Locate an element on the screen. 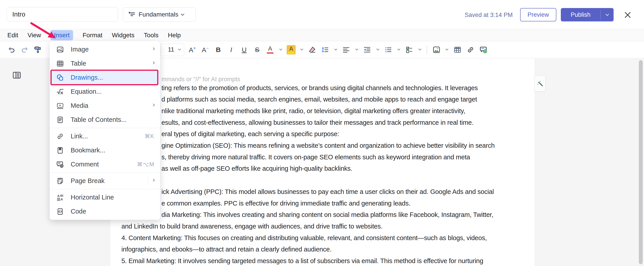 The height and width of the screenshot is (266, 644). redo-button is located at coordinates (24, 50).